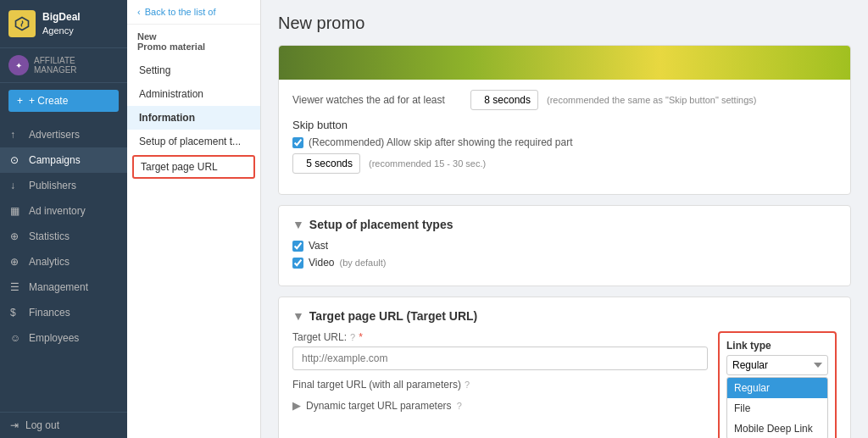 This screenshot has width=868, height=438. Describe the element at coordinates (193, 70) in the screenshot. I see `sub-sidebar-item-setting: Setting` at that location.